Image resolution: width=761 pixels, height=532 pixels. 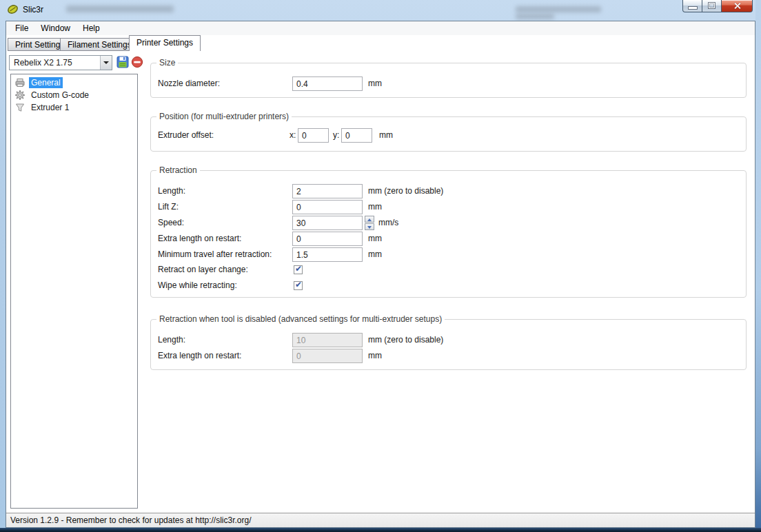 I want to click on tab-printer-settings: Printer Settings, so click(x=165, y=43).